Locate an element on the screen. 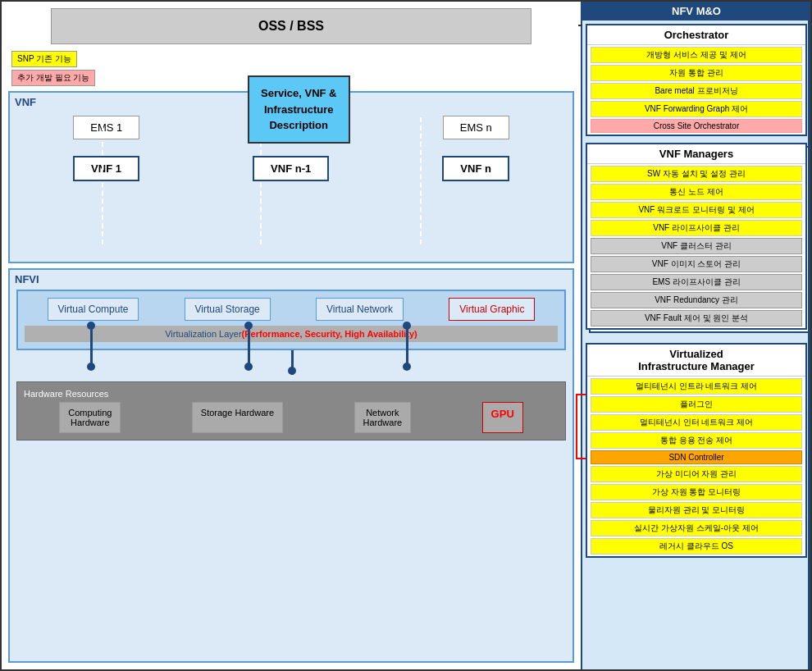 This screenshot has width=812, height=671. vnfm-item-3: VNF 워크로드 모니터링 및 제어 is located at coordinates (696, 210).